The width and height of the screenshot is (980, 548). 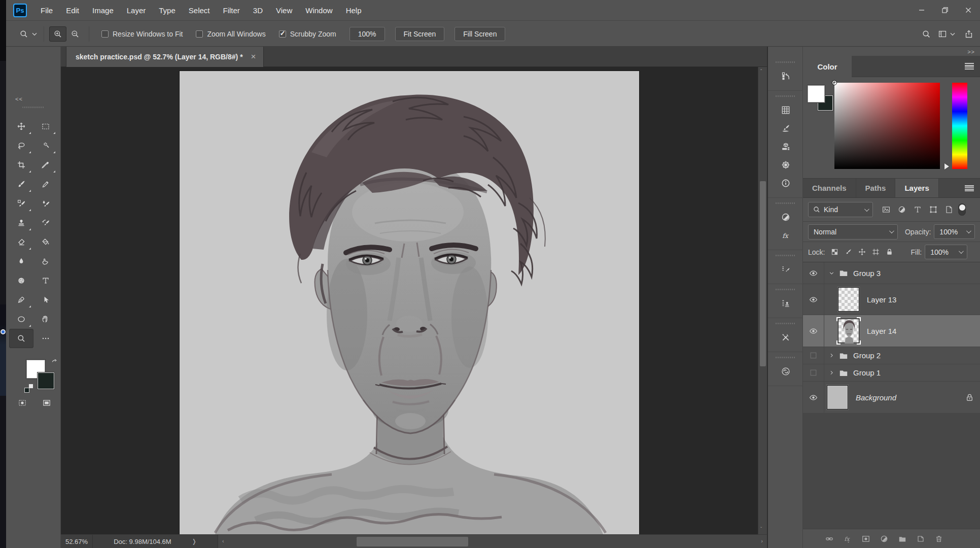 I want to click on tab-channels: Channels, so click(x=830, y=188).